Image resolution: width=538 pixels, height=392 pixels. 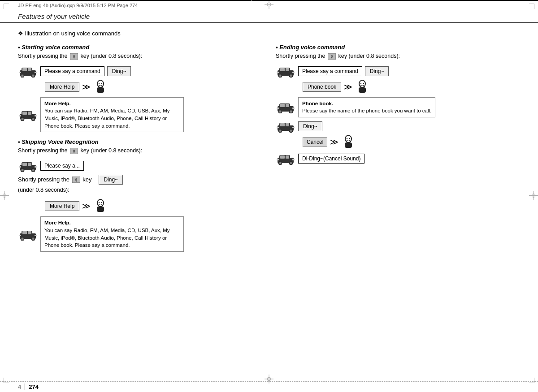 I want to click on more-help-bubble-2: More Help, so click(x=62, y=206).